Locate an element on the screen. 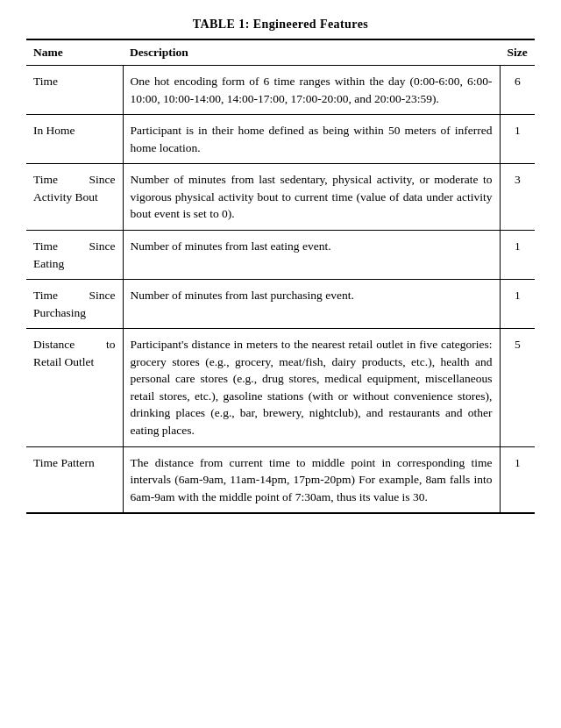 The width and height of the screenshot is (561, 728). table-row: TimeOne hot encoding form of 6 time rang… is located at coordinates (280, 90).